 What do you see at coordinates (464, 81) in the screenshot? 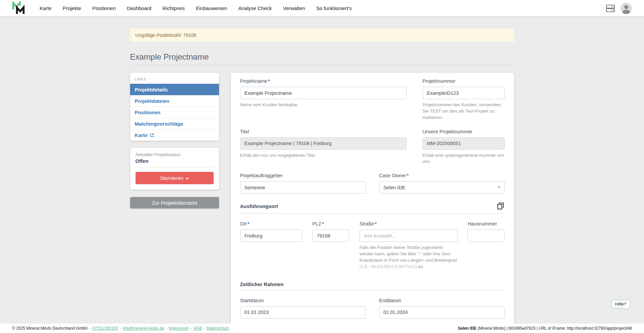
I see `projektnummer-label: Projektnummer` at bounding box center [464, 81].